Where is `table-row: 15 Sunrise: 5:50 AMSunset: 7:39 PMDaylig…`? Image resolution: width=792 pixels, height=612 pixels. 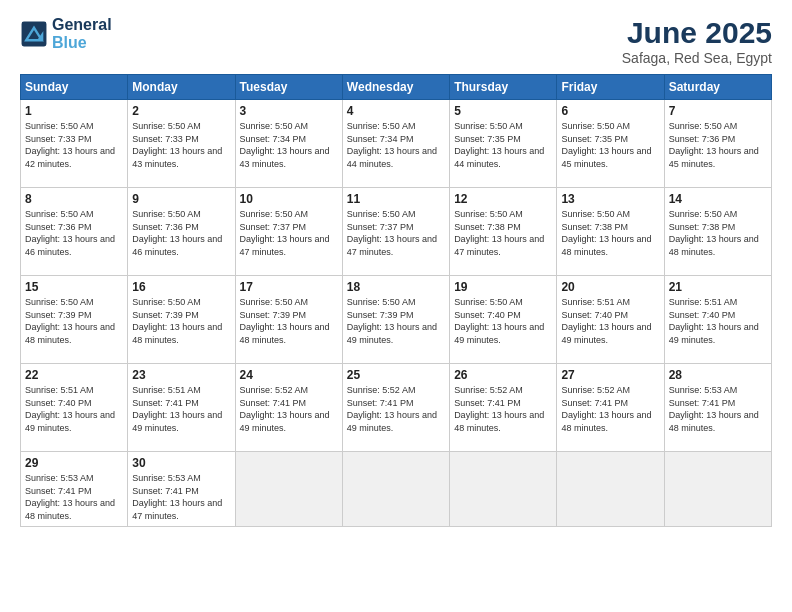
table-row: 15 Sunrise: 5:50 AMSunset: 7:39 PMDaylig… is located at coordinates (74, 320).